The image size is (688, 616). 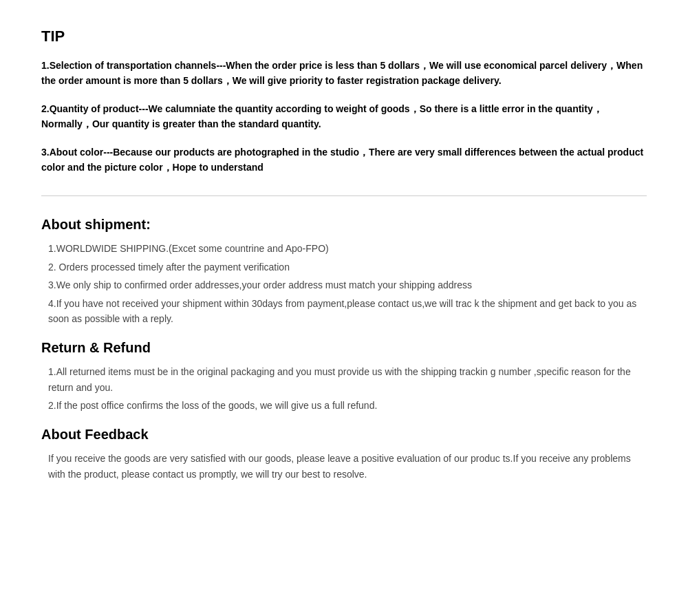 What do you see at coordinates (344, 224) in the screenshot?
I see `shipment-title: About shipment:` at bounding box center [344, 224].